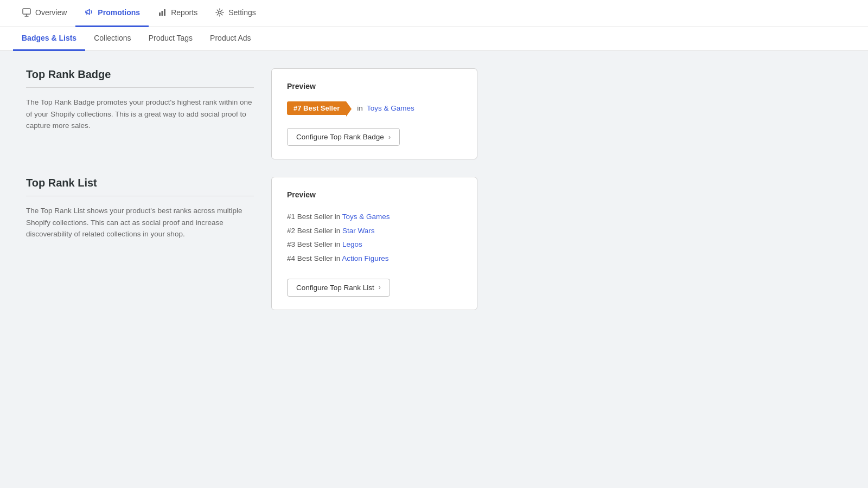  I want to click on subnav-collections: Collections, so click(112, 39).